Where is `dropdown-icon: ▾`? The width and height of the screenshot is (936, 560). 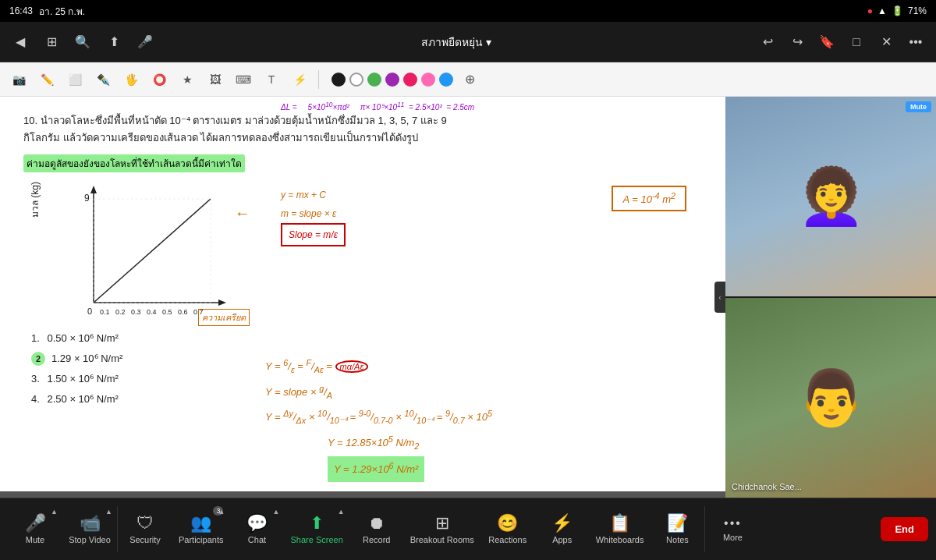 dropdown-icon: ▾ is located at coordinates (488, 42).